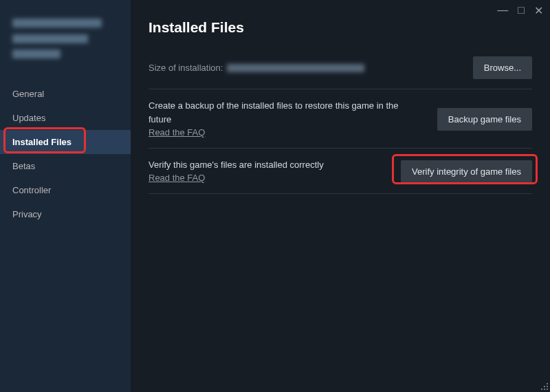 This screenshot has height=392, width=550. Describe the element at coordinates (256, 67) in the screenshot. I see `installation-size-label: Size of installation:` at that location.